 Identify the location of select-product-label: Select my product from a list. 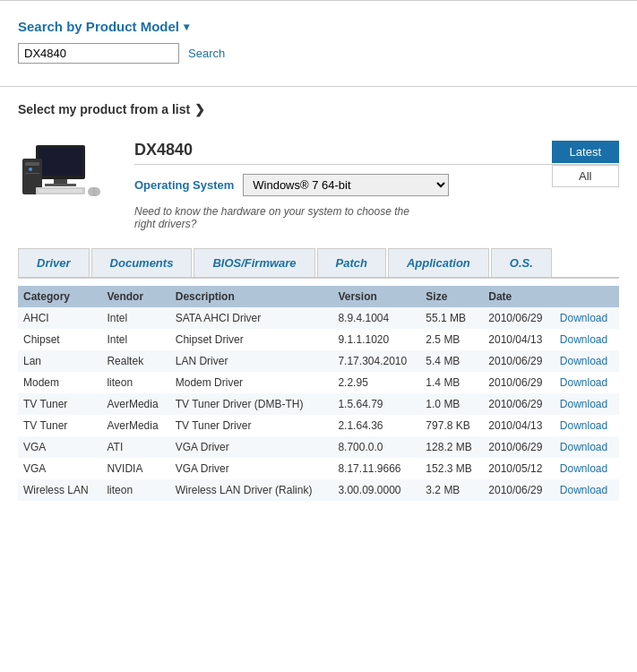
(104, 109).